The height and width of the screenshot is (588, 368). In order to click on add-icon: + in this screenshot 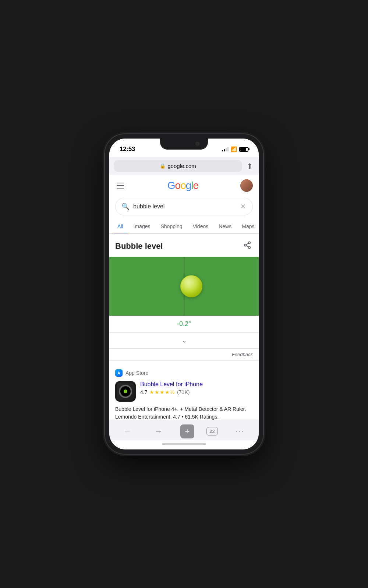, I will do `click(187, 431)`.